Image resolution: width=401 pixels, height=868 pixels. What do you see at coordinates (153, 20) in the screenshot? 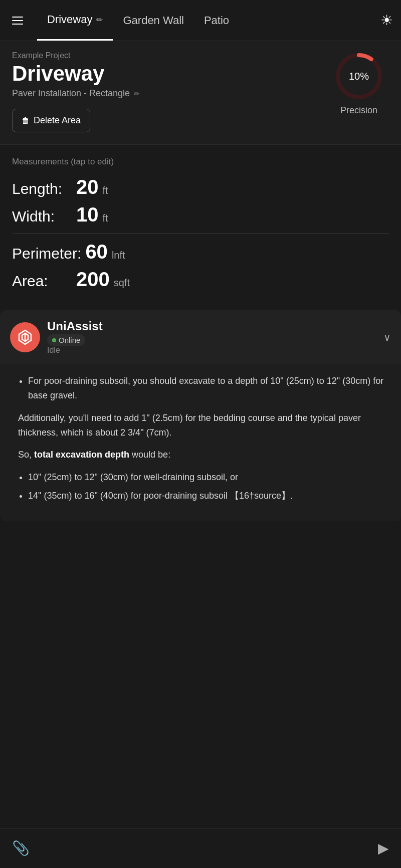
I see `tab-garden-wall: Garden Wall` at bounding box center [153, 20].